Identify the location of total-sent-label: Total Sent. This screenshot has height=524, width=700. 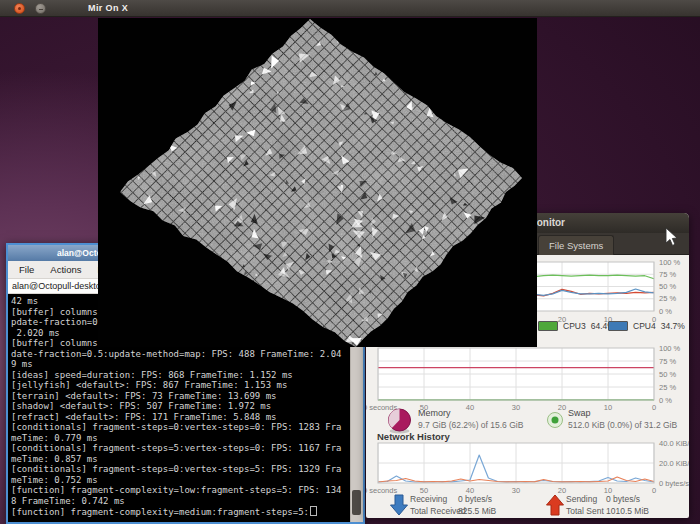
(585, 511).